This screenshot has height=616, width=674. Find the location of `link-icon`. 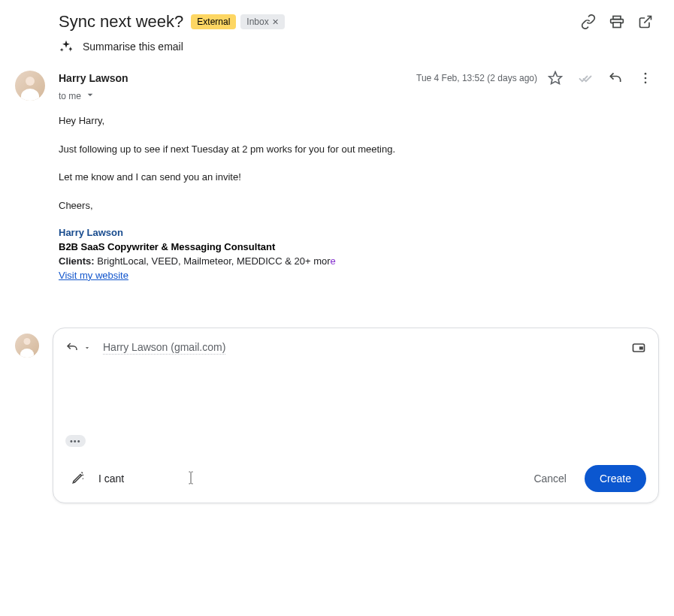

link-icon is located at coordinates (588, 22).